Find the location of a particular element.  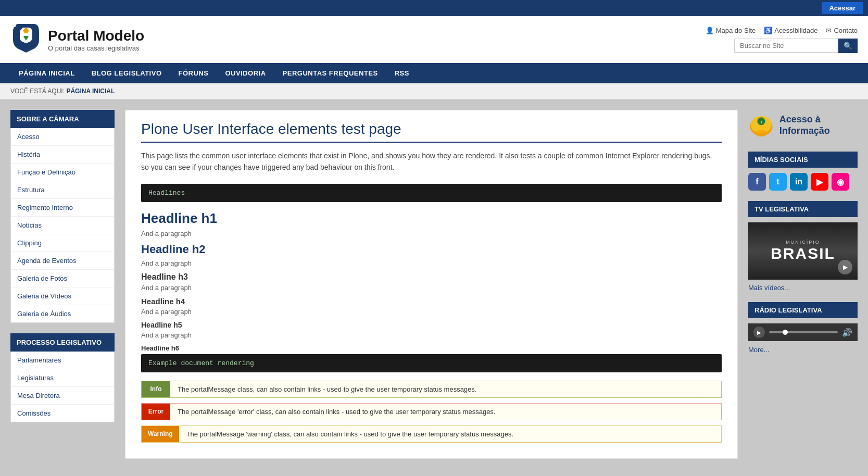

youtube-icon: ▶ is located at coordinates (820, 182).